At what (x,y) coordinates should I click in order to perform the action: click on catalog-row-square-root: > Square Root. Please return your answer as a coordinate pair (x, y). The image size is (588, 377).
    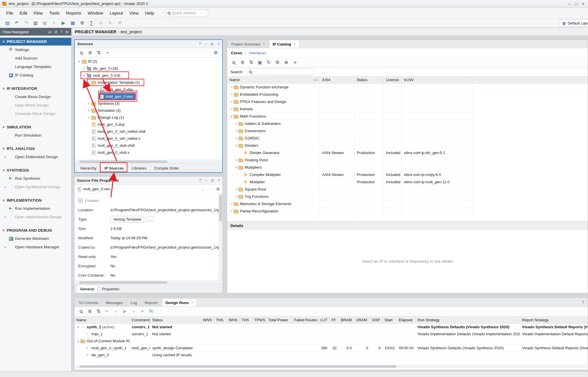
    Looking at the image, I should click on (350, 189).